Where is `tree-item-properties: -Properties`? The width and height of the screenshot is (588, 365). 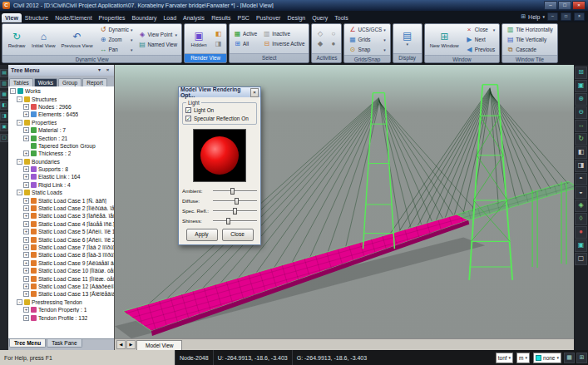 tree-item-properties: -Properties is located at coordinates (62, 123).